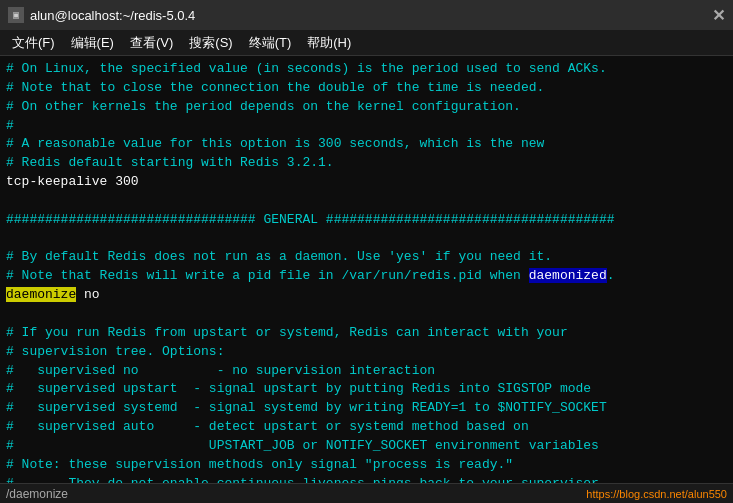  I want to click on menu-search: 搜索(S), so click(210, 43).